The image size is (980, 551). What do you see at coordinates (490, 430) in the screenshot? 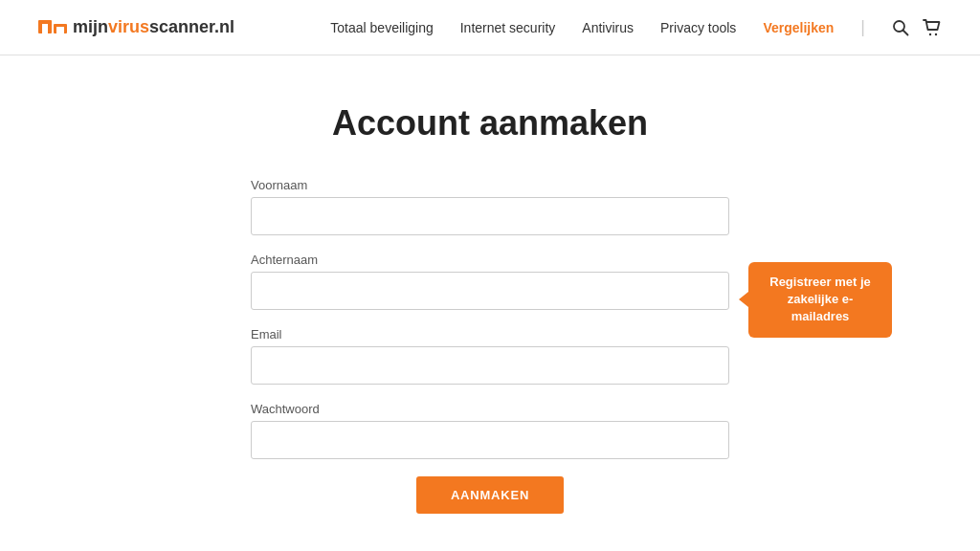
I see `wachtwoord-group: Wachtwoord` at bounding box center [490, 430].